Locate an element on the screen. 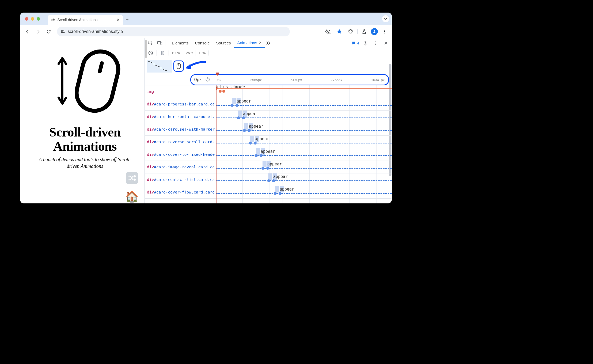 The height and width of the screenshot is (364, 593). devtools-close-button is located at coordinates (386, 43).